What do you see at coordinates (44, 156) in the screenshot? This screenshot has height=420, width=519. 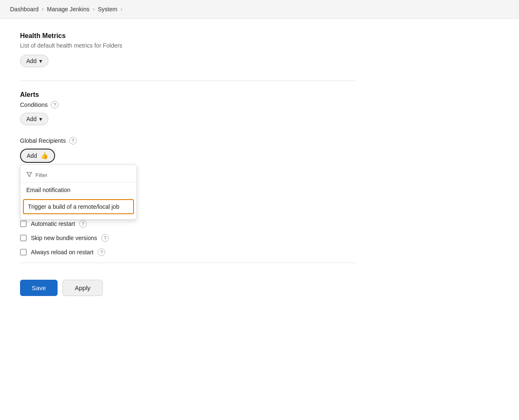 I see `cursor-icon: 👍` at bounding box center [44, 156].